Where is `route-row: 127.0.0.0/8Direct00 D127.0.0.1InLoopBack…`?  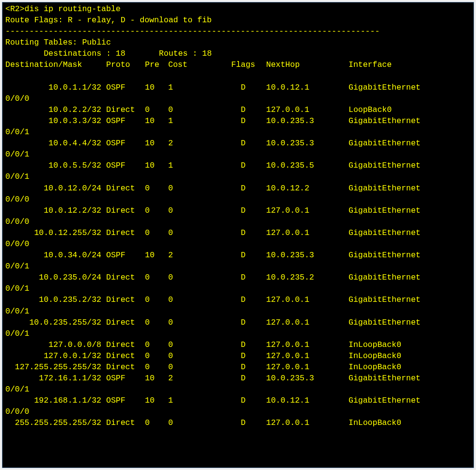 route-row: 127.0.0.0/8Direct00 D127.0.0.1InLoopBack… is located at coordinates (238, 345).